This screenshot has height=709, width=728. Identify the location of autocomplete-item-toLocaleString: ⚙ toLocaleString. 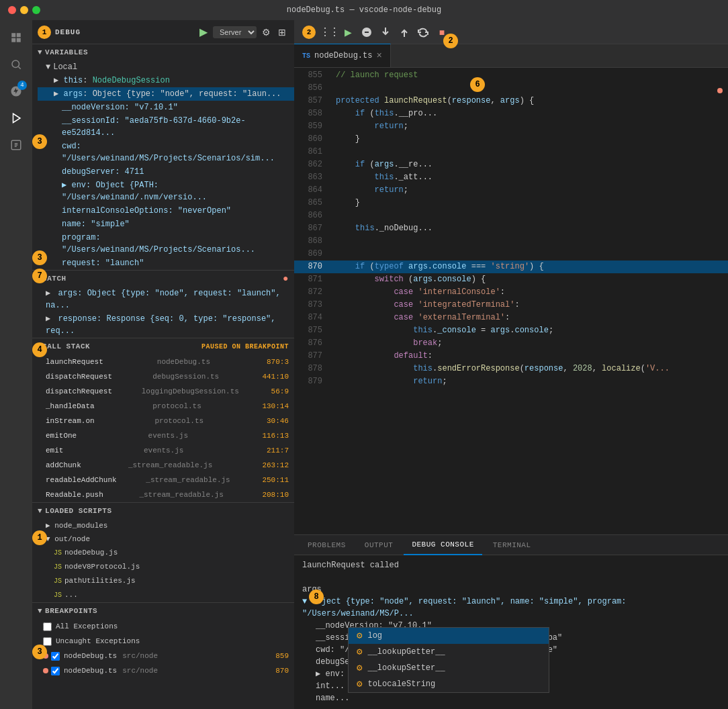
(449, 684).